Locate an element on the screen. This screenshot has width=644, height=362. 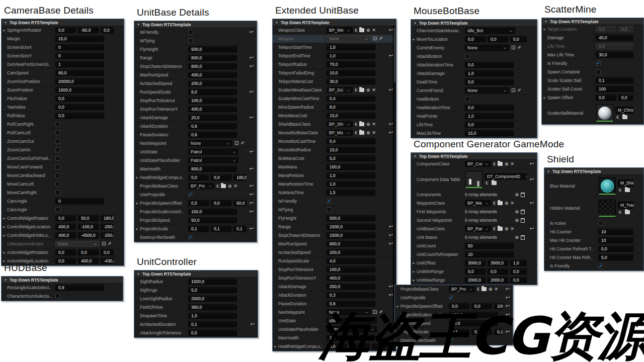
dropdown: Idle⌄ is located at coordinates (352, 321).